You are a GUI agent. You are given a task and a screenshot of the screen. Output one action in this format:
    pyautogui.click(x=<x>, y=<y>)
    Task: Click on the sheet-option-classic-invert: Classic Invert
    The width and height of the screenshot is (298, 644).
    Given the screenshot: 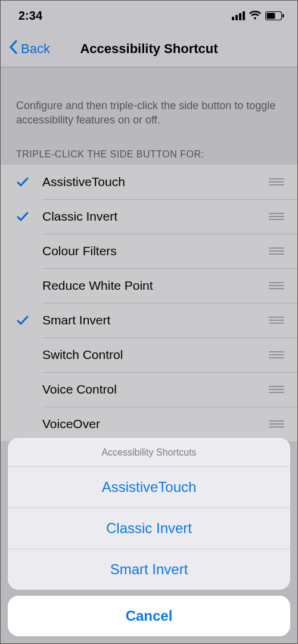 What is the action you would take?
    pyautogui.click(x=149, y=528)
    